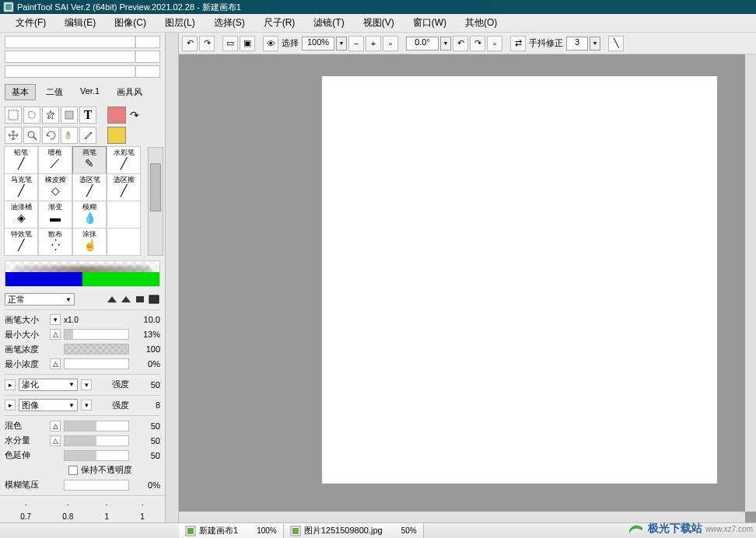 The width and height of the screenshot is (756, 538). I want to click on water-value: 50, so click(146, 441).